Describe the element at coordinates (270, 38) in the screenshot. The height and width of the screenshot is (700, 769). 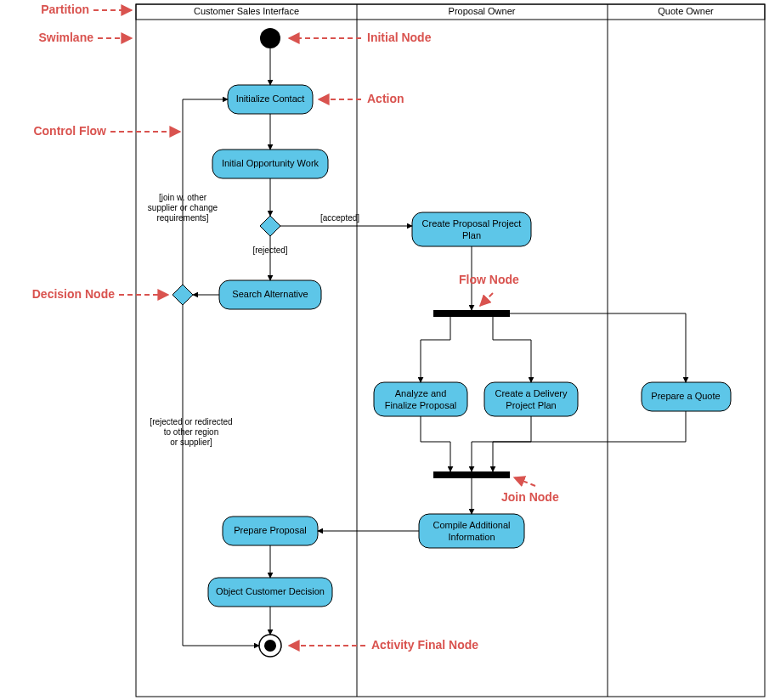
I see `initial-node` at that location.